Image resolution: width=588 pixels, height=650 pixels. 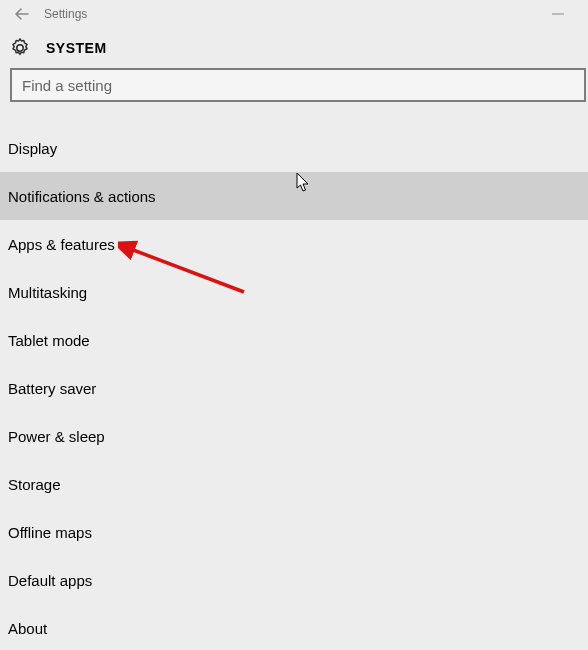 I want to click on window-title: Settings, so click(x=66, y=14).